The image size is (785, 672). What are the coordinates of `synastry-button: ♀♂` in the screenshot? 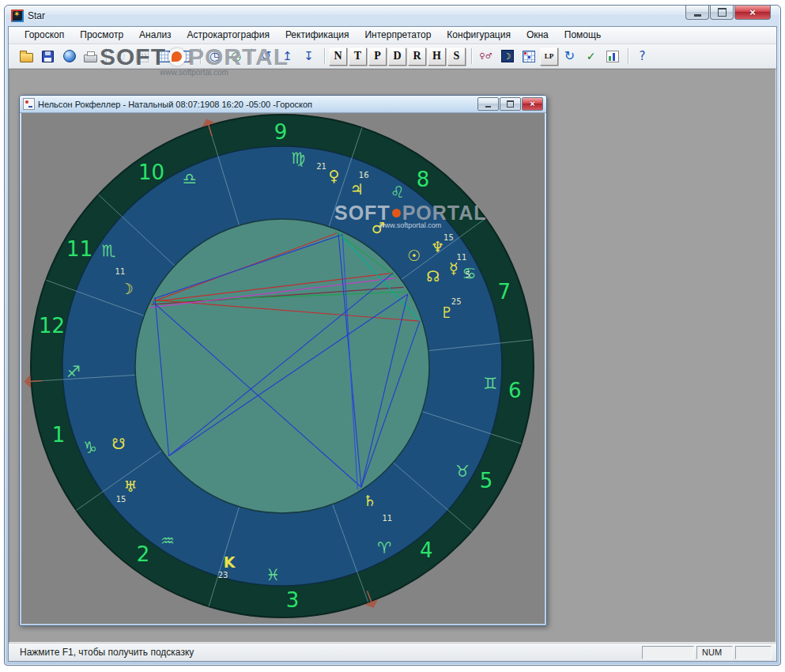 It's located at (485, 57).